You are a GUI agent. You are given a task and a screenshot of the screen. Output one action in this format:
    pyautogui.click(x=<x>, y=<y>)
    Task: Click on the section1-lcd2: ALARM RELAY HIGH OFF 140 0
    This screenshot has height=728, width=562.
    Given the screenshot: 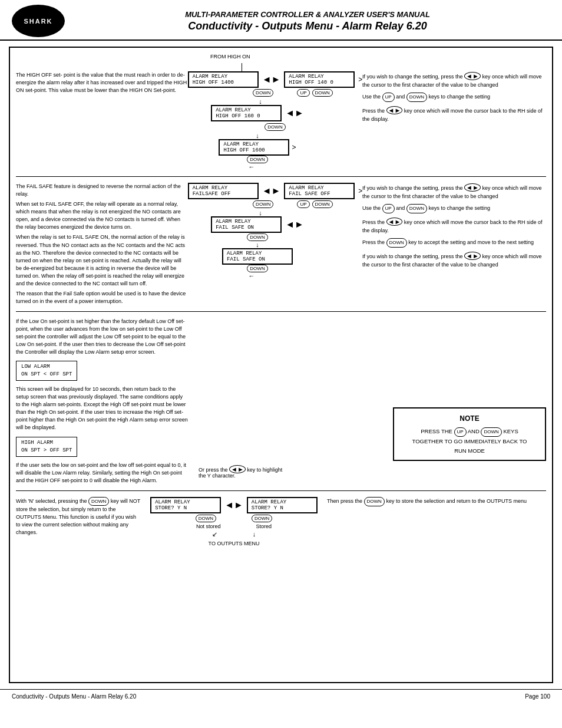 What is the action you would take?
    pyautogui.click(x=319, y=80)
    